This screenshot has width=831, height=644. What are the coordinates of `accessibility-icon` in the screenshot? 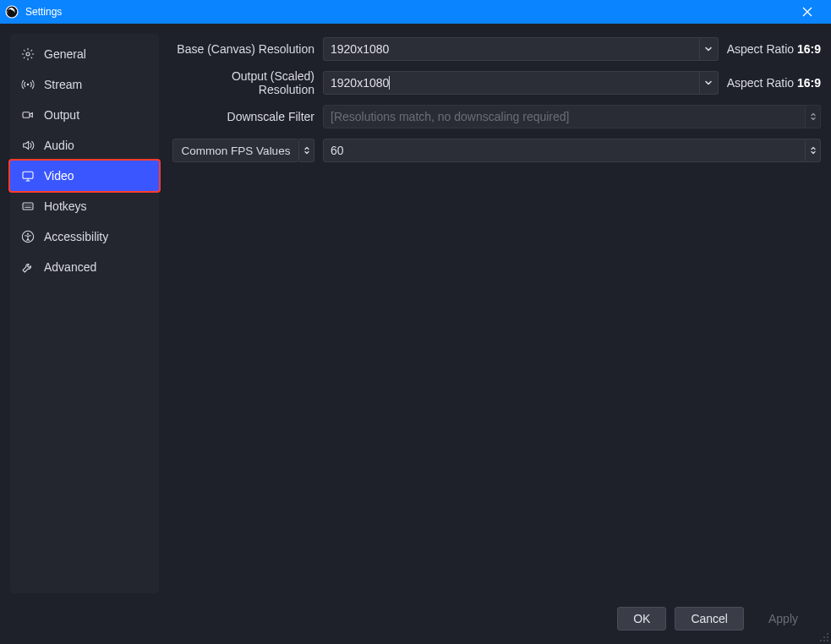 It's located at (28, 237).